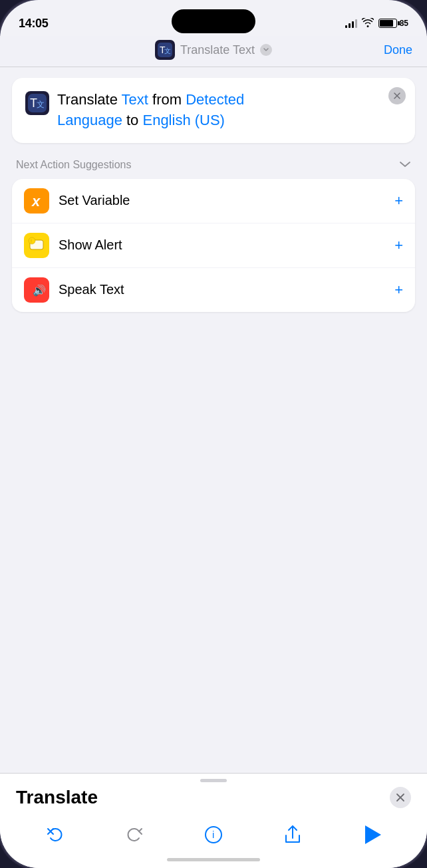 This screenshot has height=868, width=427. What do you see at coordinates (214, 835) in the screenshot?
I see `info-button: i` at bounding box center [214, 835].